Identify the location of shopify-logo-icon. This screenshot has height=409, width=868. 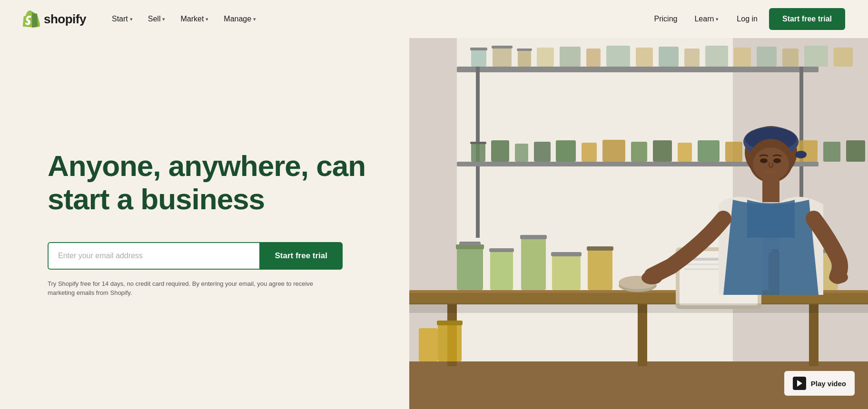
(31, 19).